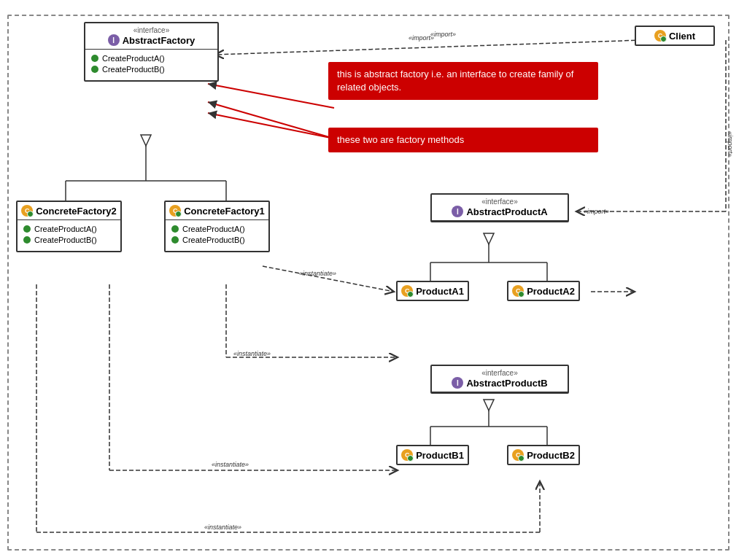 The image size is (747, 560). What do you see at coordinates (217, 211) in the screenshot?
I see `cf1-name: C ConcreteFactory1` at bounding box center [217, 211].